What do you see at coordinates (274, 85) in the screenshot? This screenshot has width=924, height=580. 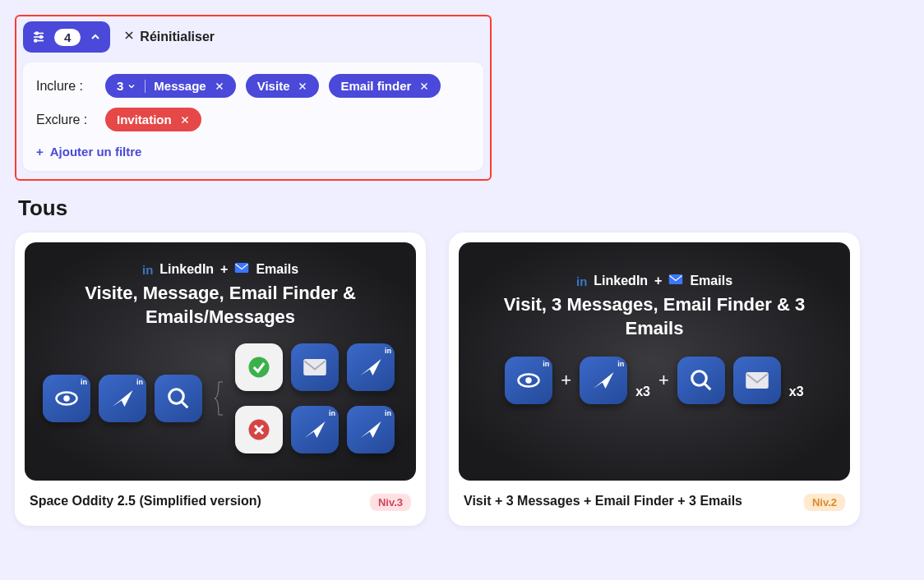 I see `chip-label: Visite` at bounding box center [274, 85].